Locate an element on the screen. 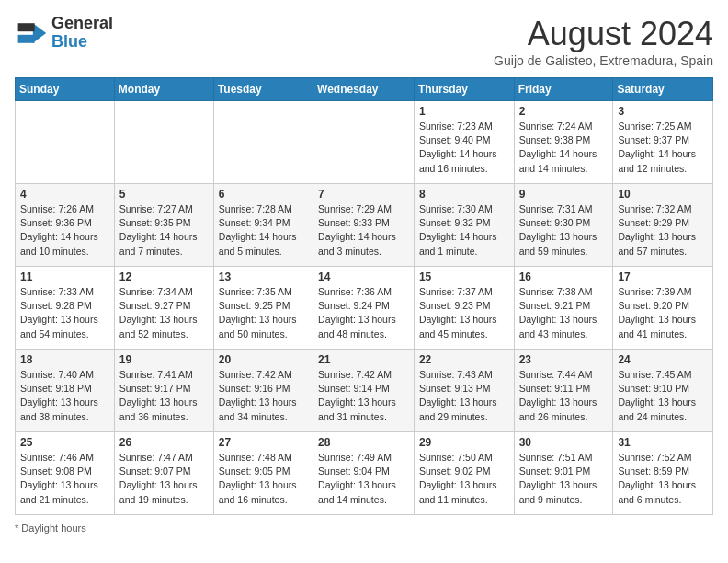 The image size is (728, 563). day-info: Sunrise: 7:46 AMSunset: 9:08 PMDaylight:… is located at coordinates (64, 478).